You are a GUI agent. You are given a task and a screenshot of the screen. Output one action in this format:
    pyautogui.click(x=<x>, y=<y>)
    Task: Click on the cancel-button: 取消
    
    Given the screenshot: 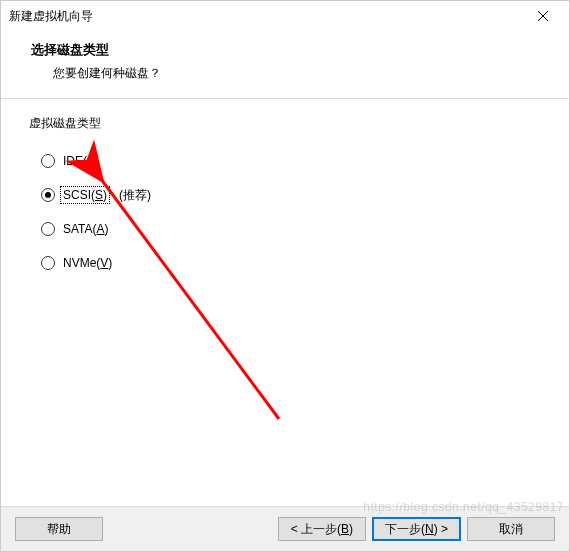 What is the action you would take?
    pyautogui.click(x=511, y=529)
    